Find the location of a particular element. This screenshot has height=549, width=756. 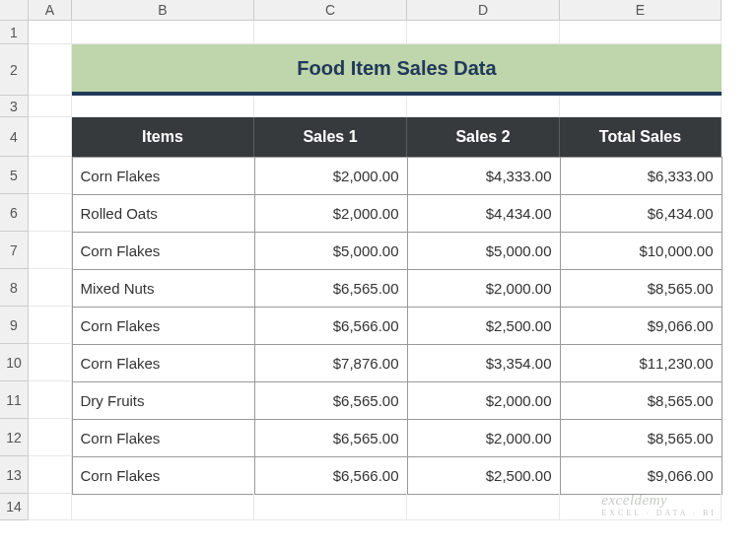

row-header: 8 is located at coordinates (14, 288).